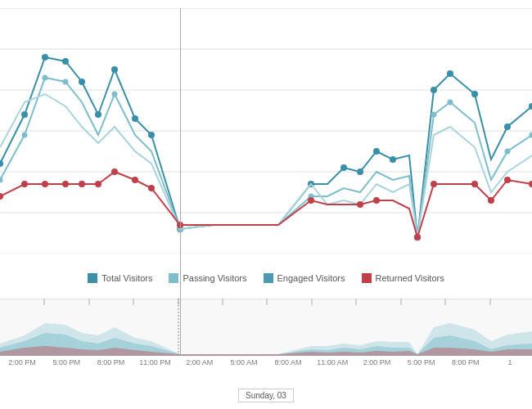 This screenshot has width=532, height=409. Describe the element at coordinates (266, 396) in the screenshot. I see `date-label: Sunday, 03` at that location.